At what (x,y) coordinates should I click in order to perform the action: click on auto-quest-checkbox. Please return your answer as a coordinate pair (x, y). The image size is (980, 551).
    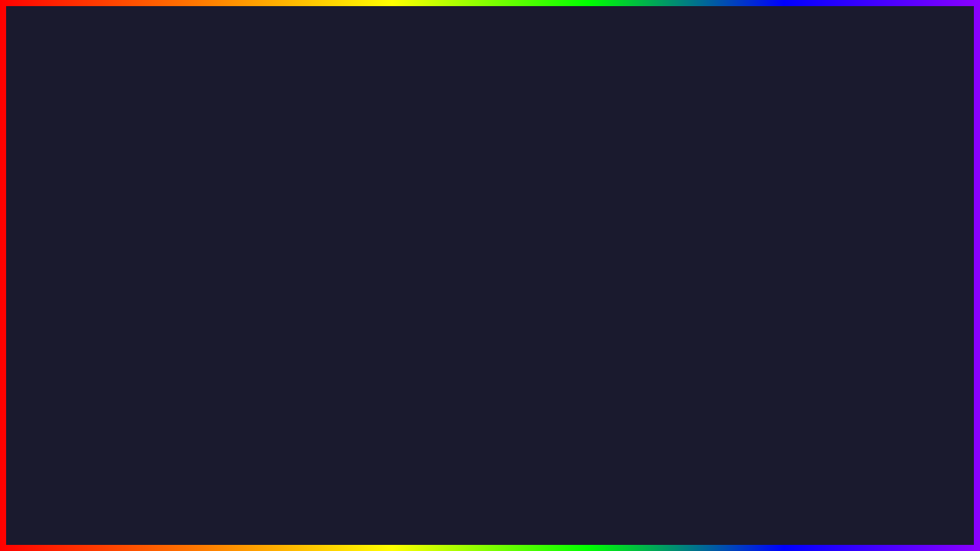
    Looking at the image, I should click on (435, 328).